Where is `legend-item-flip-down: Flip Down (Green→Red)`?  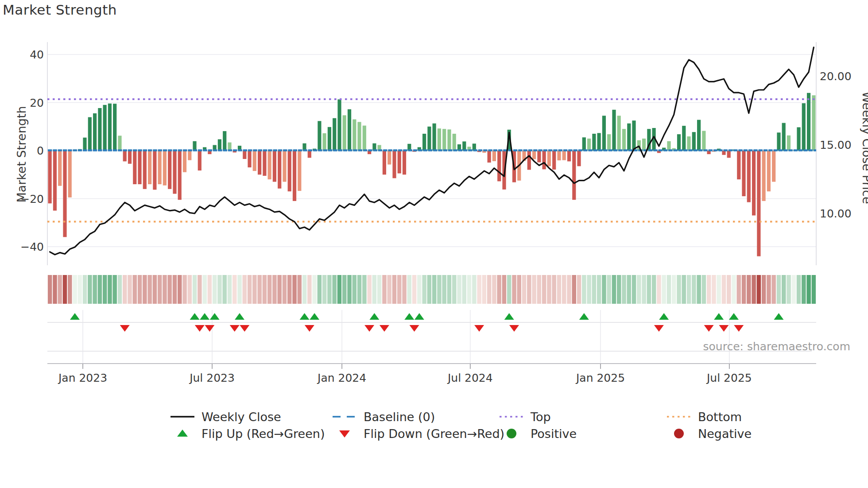
legend-item-flip-down: Flip Down (Green→Red) is located at coordinates (417, 434).